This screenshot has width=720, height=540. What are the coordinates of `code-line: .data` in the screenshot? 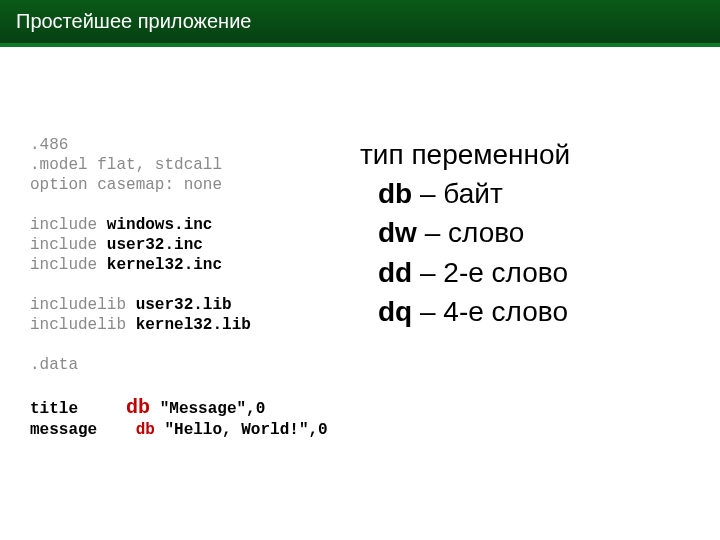 It's located at (54, 365).